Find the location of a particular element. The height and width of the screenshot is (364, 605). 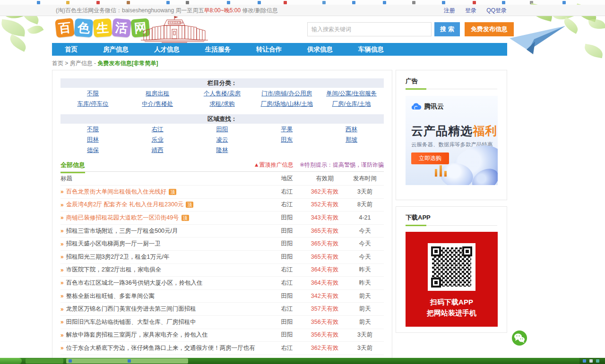

category-link: 单间/公寓/住宿服务 is located at coordinates (352, 93).